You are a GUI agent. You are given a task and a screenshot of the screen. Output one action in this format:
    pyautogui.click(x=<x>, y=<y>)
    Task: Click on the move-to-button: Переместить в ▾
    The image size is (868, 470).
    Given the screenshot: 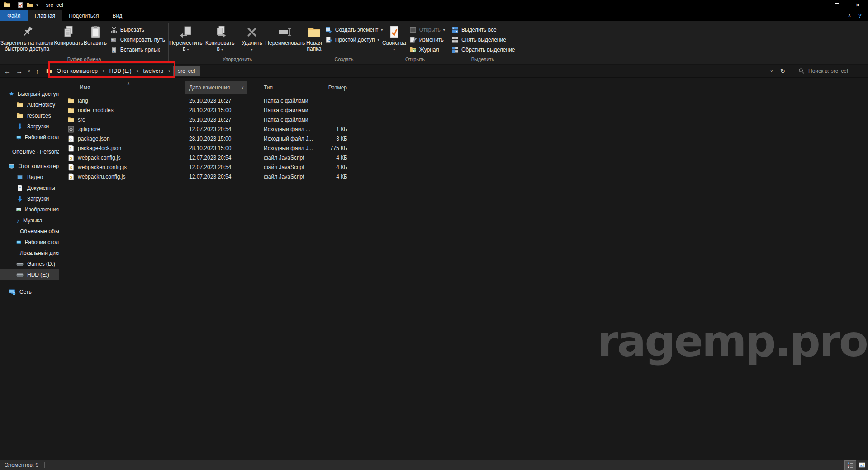 What is the action you would take?
    pyautogui.click(x=186, y=38)
    